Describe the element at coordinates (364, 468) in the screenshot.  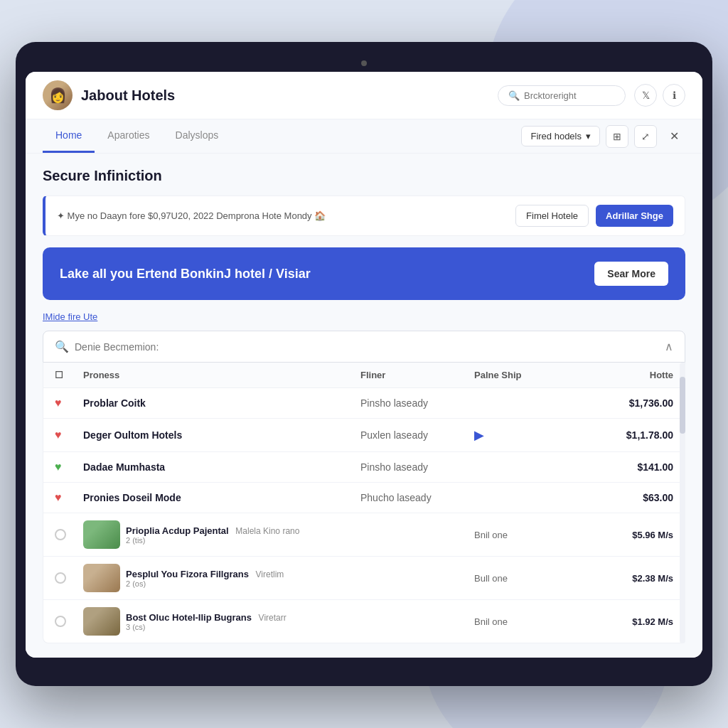
I see `table-row: ♥ Dadae Mumhasta Pinsho laseady $141.00` at that location.